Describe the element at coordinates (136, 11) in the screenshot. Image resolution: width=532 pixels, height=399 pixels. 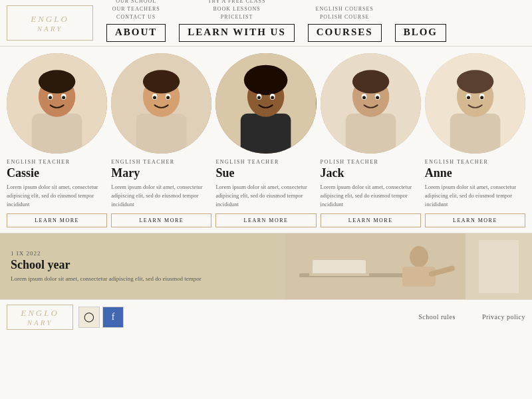
I see `nav-about-sub: OUR SCHOOL OUR TEACHERS CONTACT US` at that location.